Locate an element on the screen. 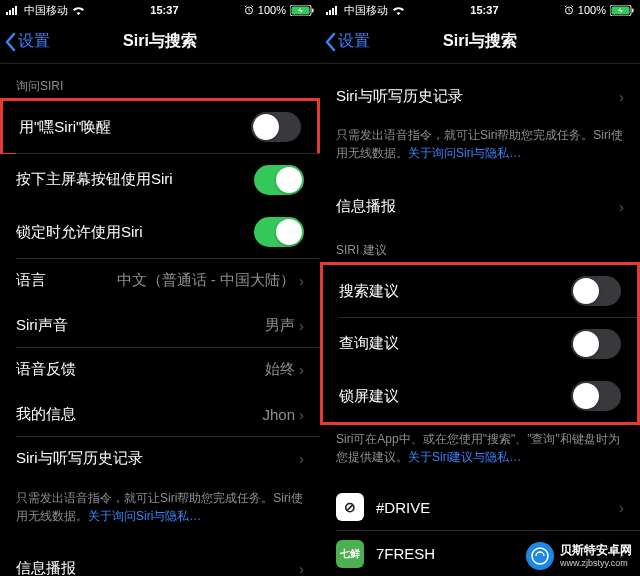  row-lookup-sugg: 查询建议 is located at coordinates (480, 344).